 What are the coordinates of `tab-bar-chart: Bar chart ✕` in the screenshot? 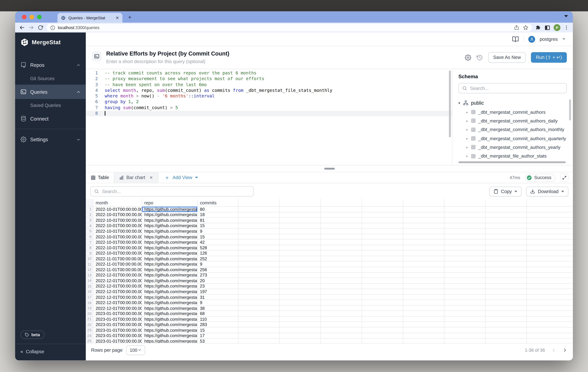 It's located at (136, 178).